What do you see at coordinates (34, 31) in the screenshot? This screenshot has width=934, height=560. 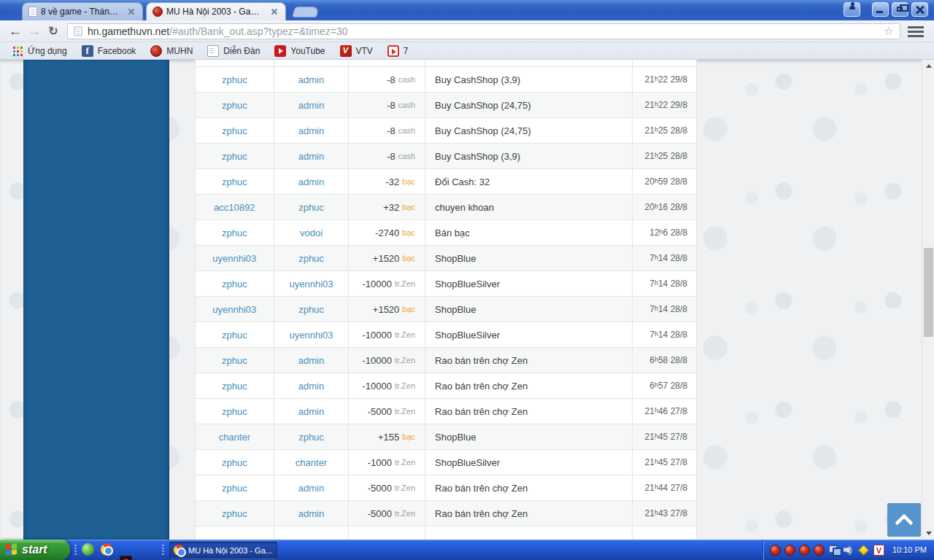 I see `forward-button: →` at bounding box center [34, 31].